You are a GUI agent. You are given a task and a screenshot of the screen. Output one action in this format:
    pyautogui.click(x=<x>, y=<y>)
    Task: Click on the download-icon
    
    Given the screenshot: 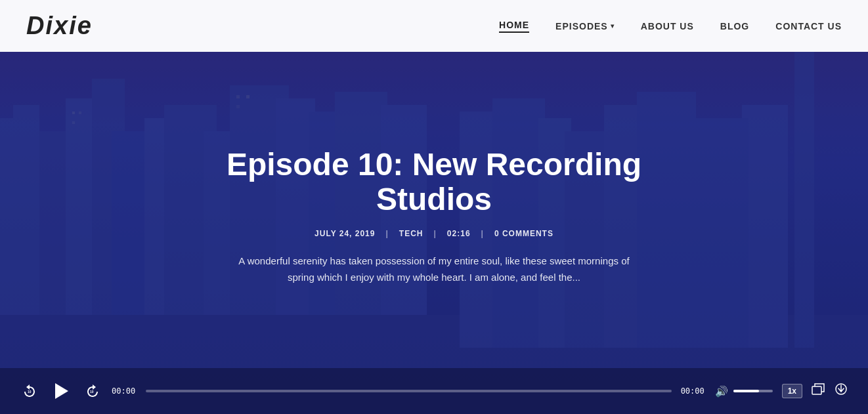 What is the action you would take?
    pyautogui.click(x=841, y=390)
    